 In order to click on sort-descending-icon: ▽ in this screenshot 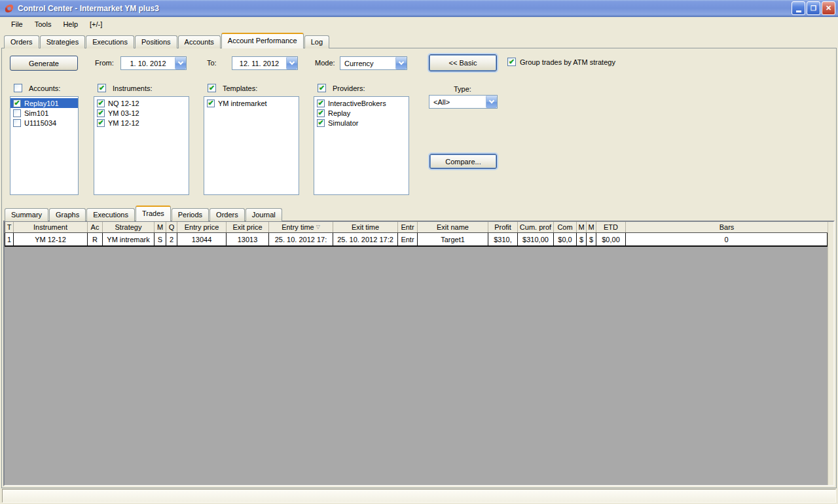, I will do `click(318, 227)`.